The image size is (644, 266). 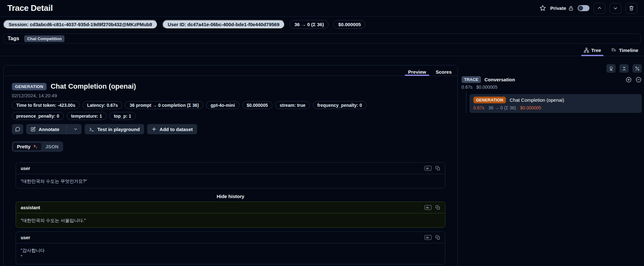 I want to click on page-title: Trace Detail, so click(x=30, y=8).